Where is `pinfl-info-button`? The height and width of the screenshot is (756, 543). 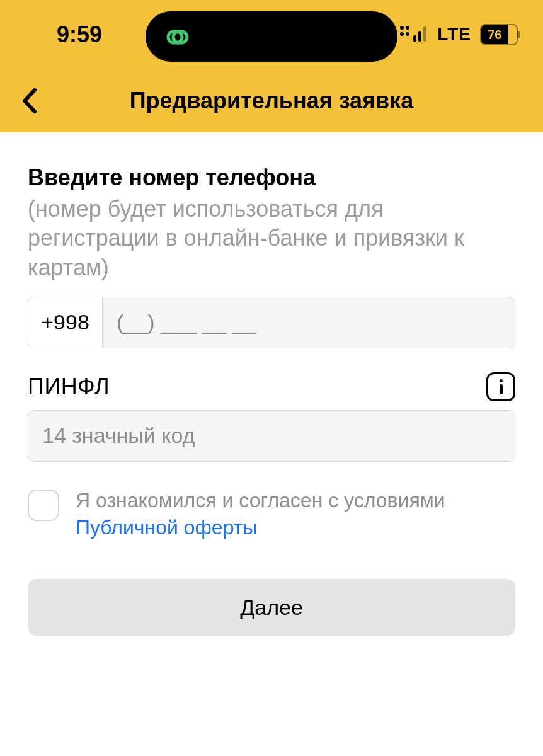 pinfl-info-button is located at coordinates (501, 387).